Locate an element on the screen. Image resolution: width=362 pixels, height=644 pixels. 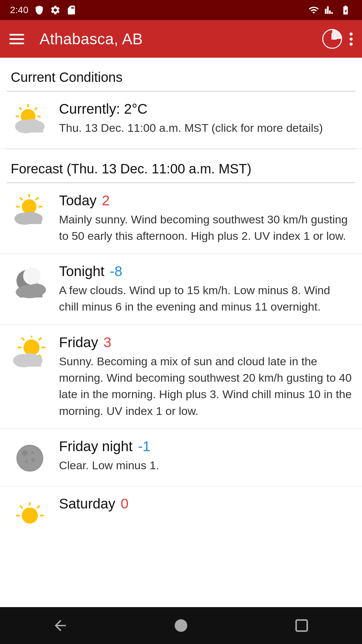
forecast-tonight: Tonight -8 A few clouds. Wind up to 15 k… is located at coordinates (181, 289).